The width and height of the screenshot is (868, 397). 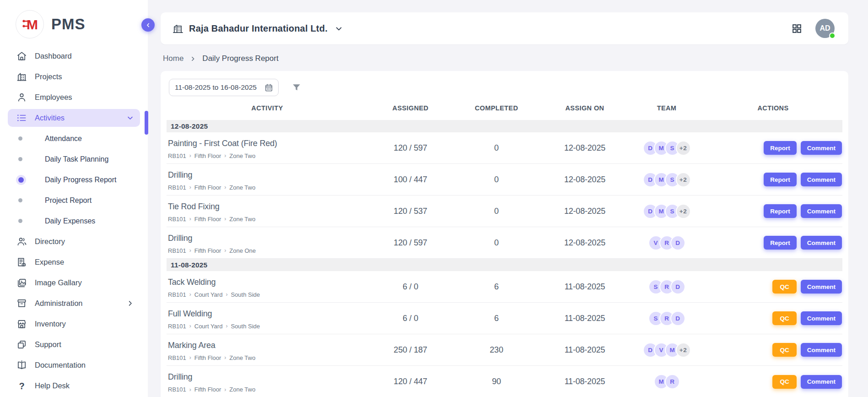 What do you see at coordinates (267, 179) in the screenshot?
I see `activity-cell: DrillingRB101›Fifth Floor›Zone Two` at bounding box center [267, 179].